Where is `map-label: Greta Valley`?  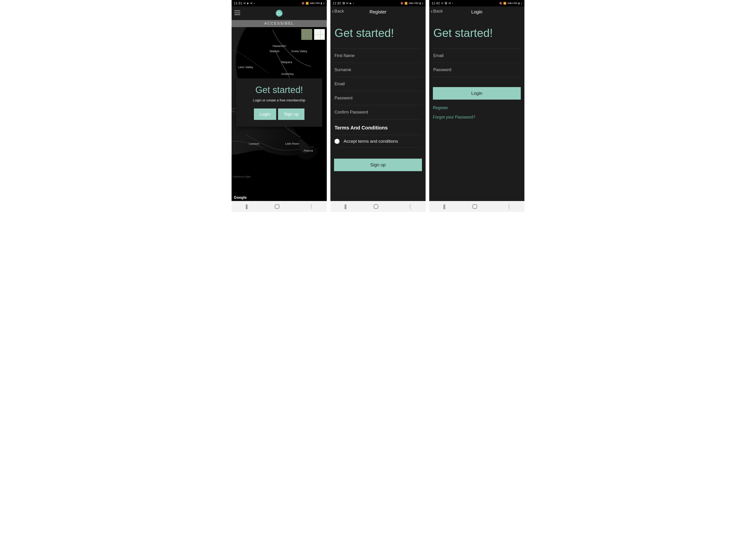 map-label: Greta Valley is located at coordinates (299, 51).